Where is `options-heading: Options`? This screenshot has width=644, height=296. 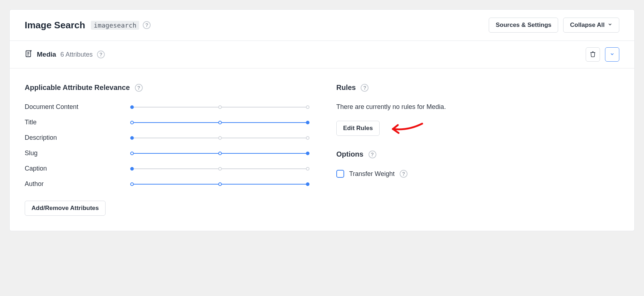 options-heading: Options is located at coordinates (350, 154).